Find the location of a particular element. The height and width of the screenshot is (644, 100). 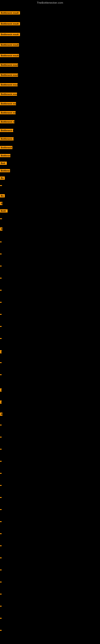

bottleneck-result-item: Bottlene is located at coordinates (5, 170).